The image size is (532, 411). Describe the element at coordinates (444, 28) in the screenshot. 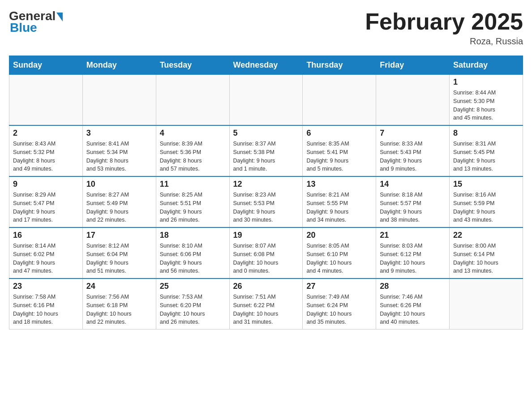

I see `title-area: February 2025 Roza, Russia` at that location.